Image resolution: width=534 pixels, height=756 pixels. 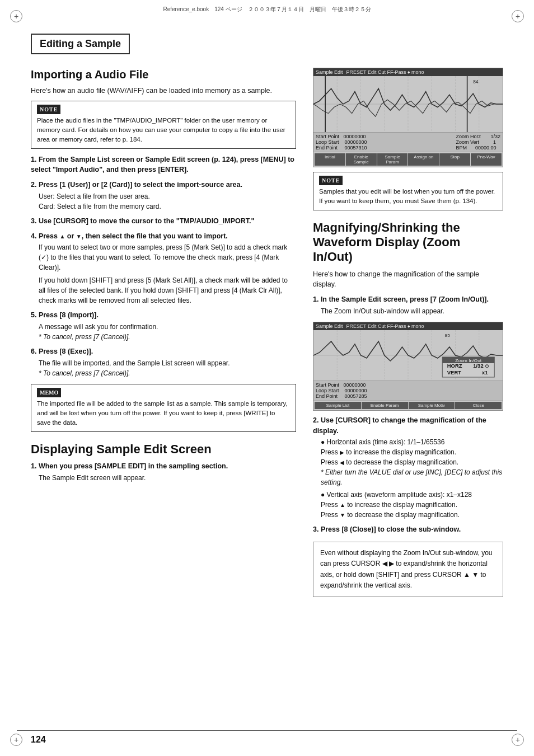 What do you see at coordinates (408, 300) in the screenshot?
I see `zoom-step-1-text: 1. In the Sample Edit screen, press [7 (…` at bounding box center [408, 300].